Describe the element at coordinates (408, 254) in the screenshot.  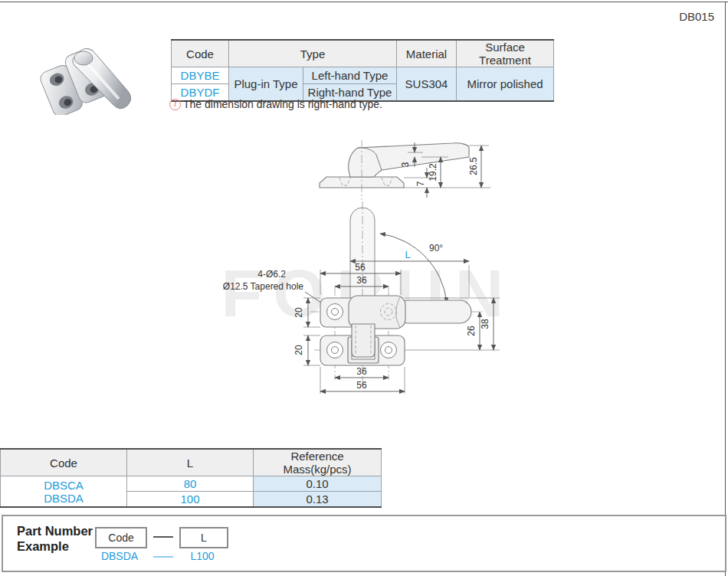
I see `dim-L-label: L` at that location.